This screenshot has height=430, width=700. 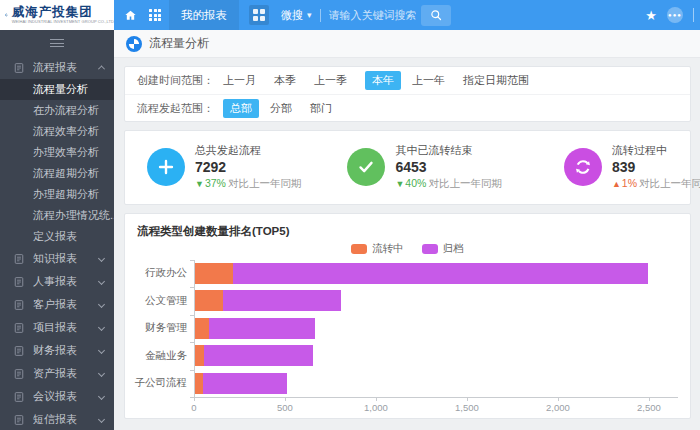 I want to click on legend-item-0: 流转中, so click(x=378, y=249).